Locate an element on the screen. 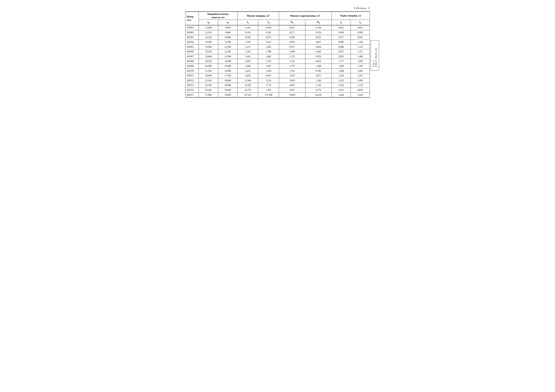 This screenshot has width=555, height=392. cell-iy: 0,612 is located at coordinates (360, 28).